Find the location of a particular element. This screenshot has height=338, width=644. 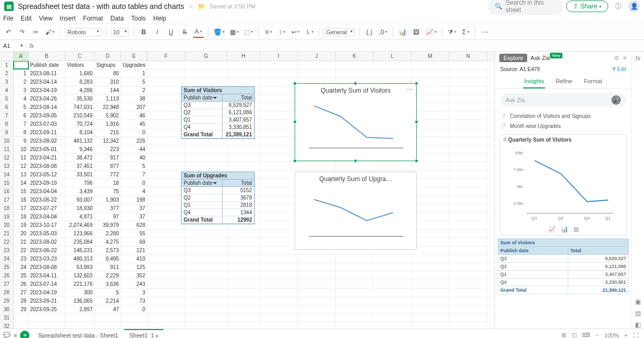

cell: 121 is located at coordinates (134, 251).